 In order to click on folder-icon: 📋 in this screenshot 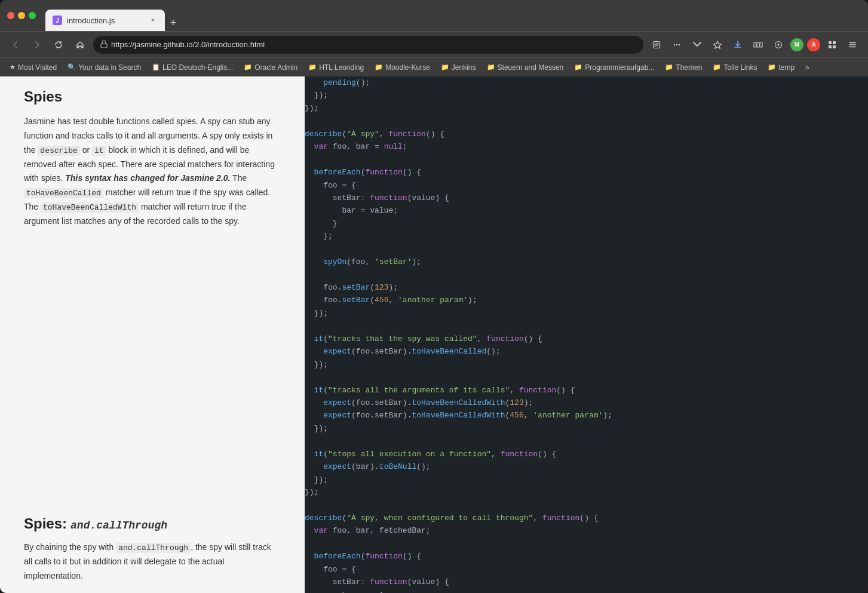, I will do `click(156, 67)`.